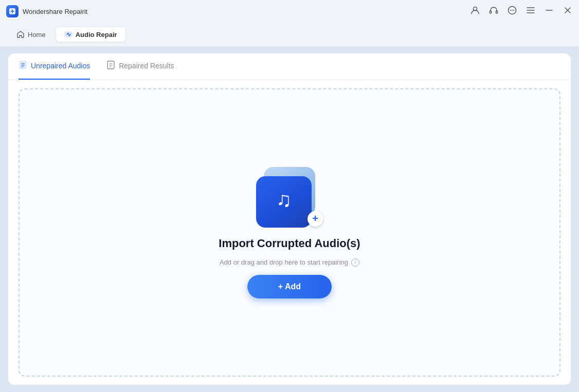 The height and width of the screenshot is (392, 579). What do you see at coordinates (111, 66) in the screenshot?
I see `repaired-tab-icon` at bounding box center [111, 66].